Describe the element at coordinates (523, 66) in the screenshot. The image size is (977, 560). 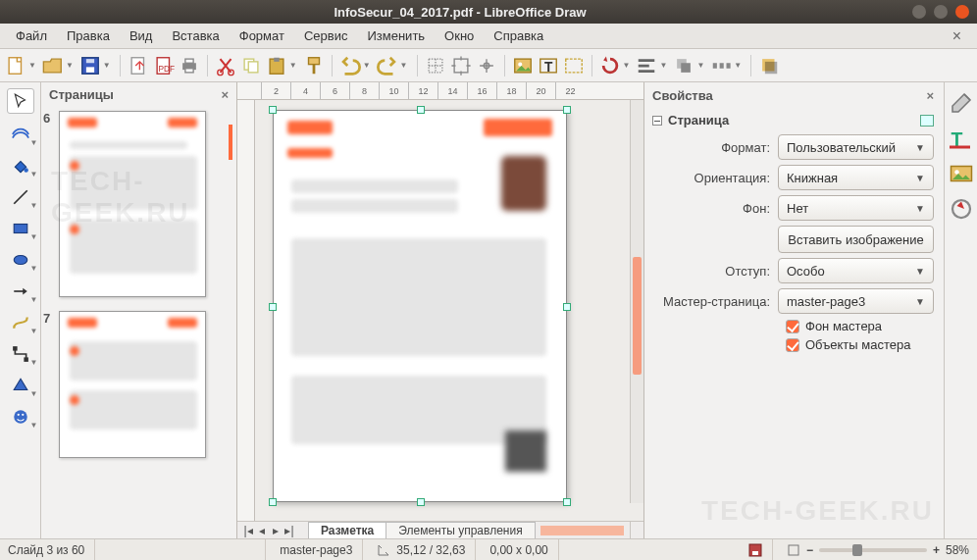
I see `insert-image-button` at that location.